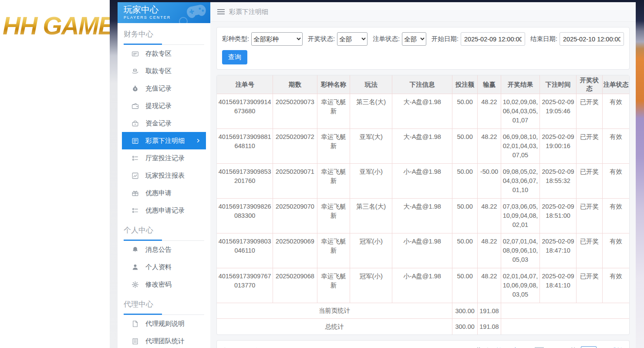 This screenshot has height=348, width=644. I want to click on cell-play: 冠军(小), so click(371, 251).